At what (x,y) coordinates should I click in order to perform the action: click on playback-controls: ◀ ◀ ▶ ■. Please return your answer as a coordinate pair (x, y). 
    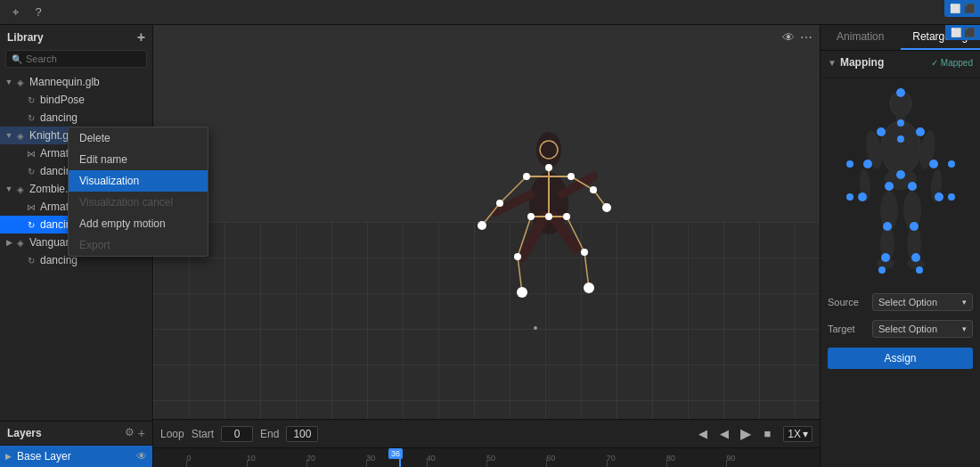
    Looking at the image, I should click on (735, 434).